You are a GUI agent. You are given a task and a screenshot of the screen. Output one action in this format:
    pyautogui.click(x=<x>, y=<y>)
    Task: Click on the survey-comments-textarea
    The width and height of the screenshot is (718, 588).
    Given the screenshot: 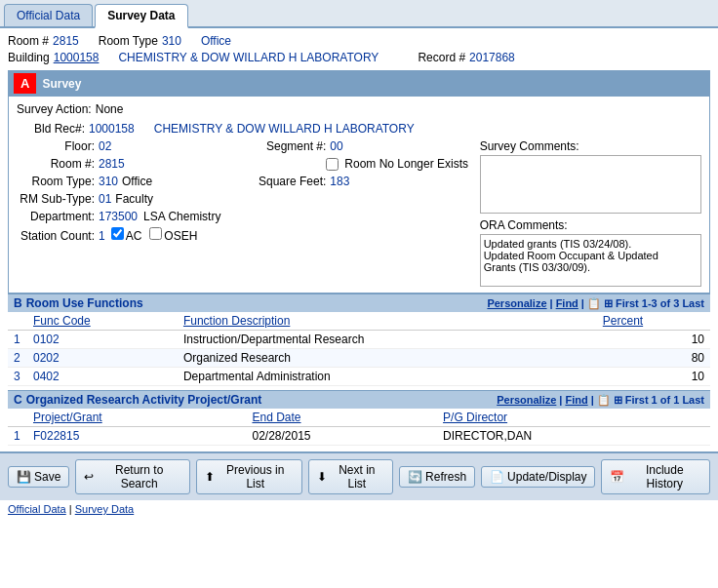 What is the action you would take?
    pyautogui.click(x=591, y=184)
    